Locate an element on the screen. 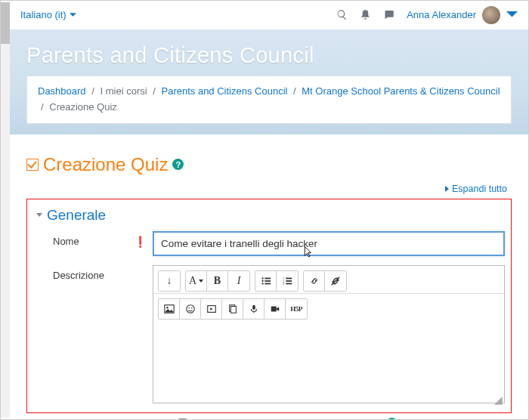 This screenshot has width=529, height=420. expand-all-link: Espandi tutto is located at coordinates (476, 189).